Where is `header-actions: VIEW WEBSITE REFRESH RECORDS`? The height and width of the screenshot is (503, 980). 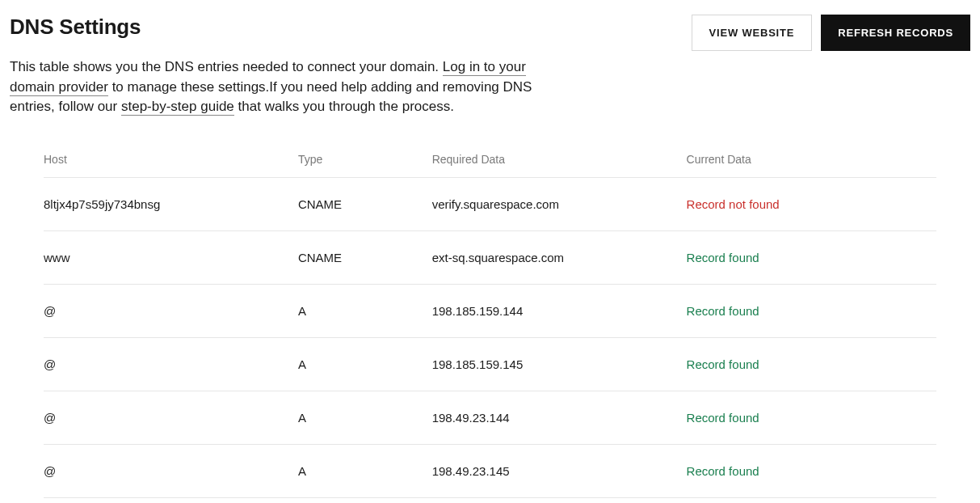
header-actions: VIEW WEBSITE REFRESH RECORDS is located at coordinates (831, 32).